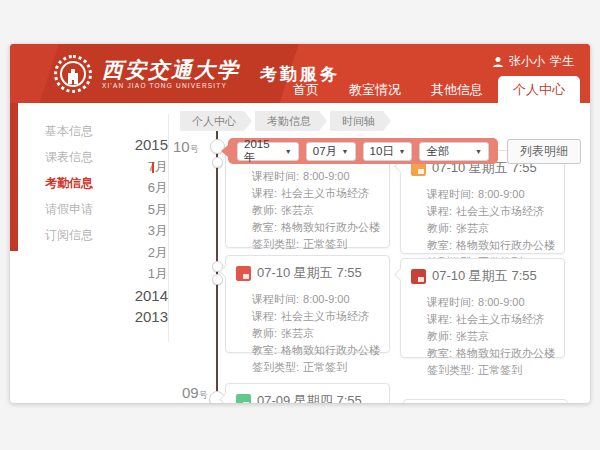  What do you see at coordinates (139, 274) in the screenshot?
I see `axis-month-jan: 1月` at bounding box center [139, 274].